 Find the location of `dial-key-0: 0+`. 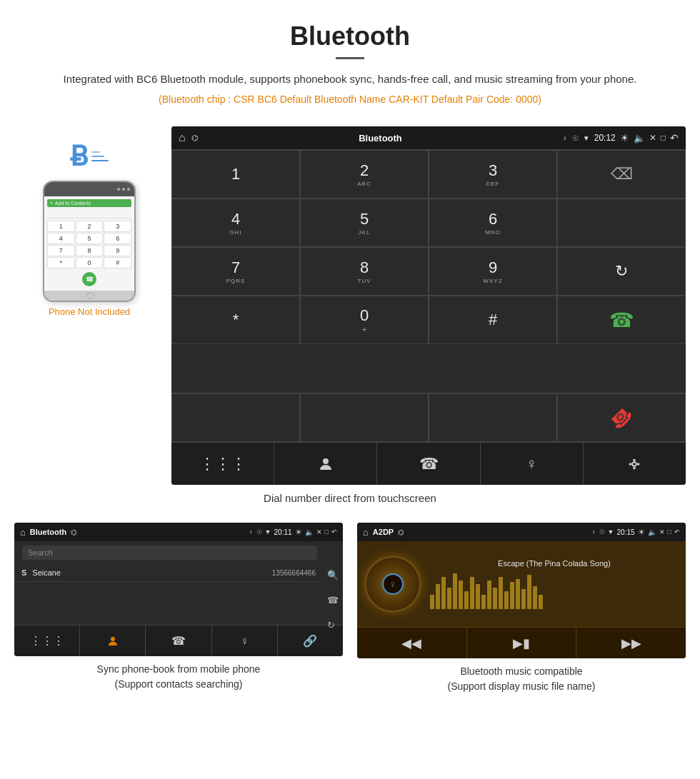

dial-key-0: 0+ is located at coordinates (364, 320).